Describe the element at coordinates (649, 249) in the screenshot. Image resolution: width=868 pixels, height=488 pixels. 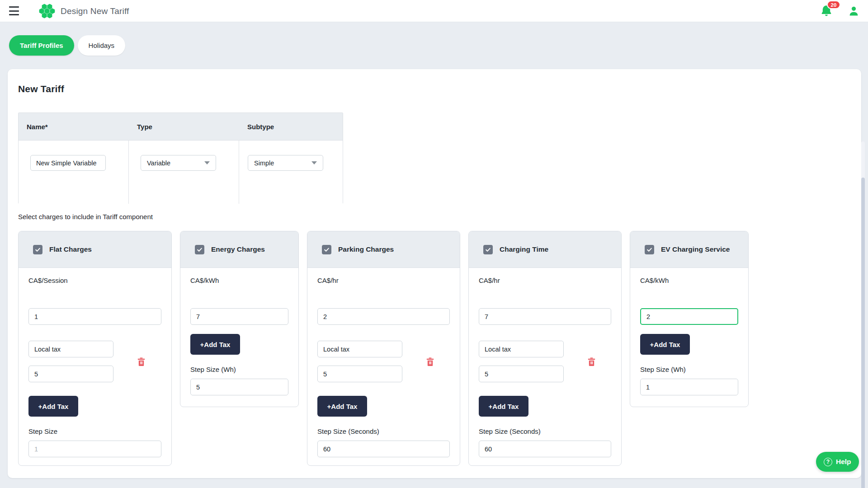
I see `ev-charging-service-checkbox` at that location.